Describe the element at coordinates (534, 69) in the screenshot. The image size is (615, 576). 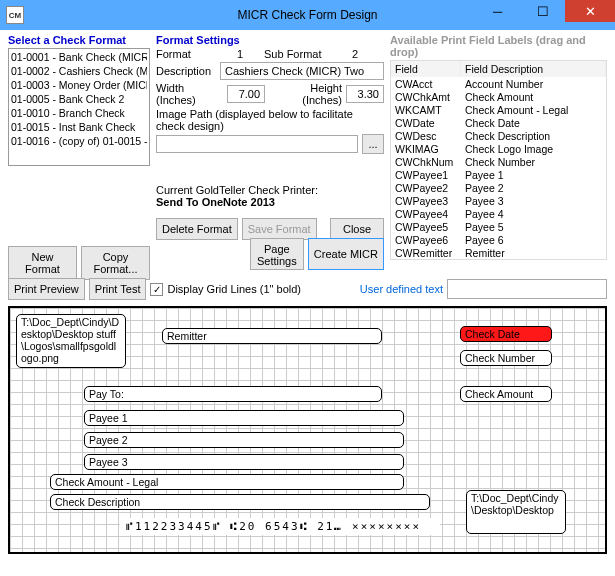
I see `col-desc: Field Description` at that location.